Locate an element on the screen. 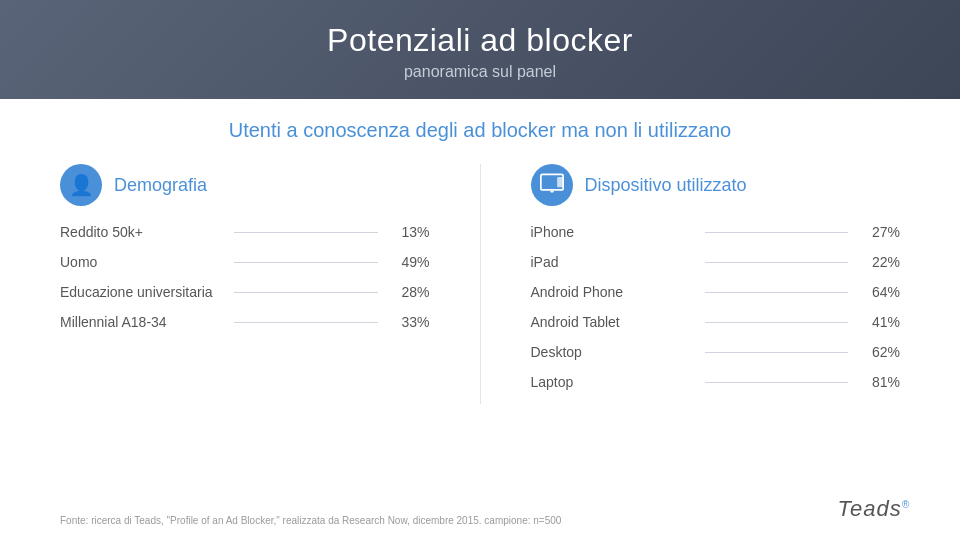 This screenshot has height=538, width=960. table-row: Uomo 49% is located at coordinates (245, 262).